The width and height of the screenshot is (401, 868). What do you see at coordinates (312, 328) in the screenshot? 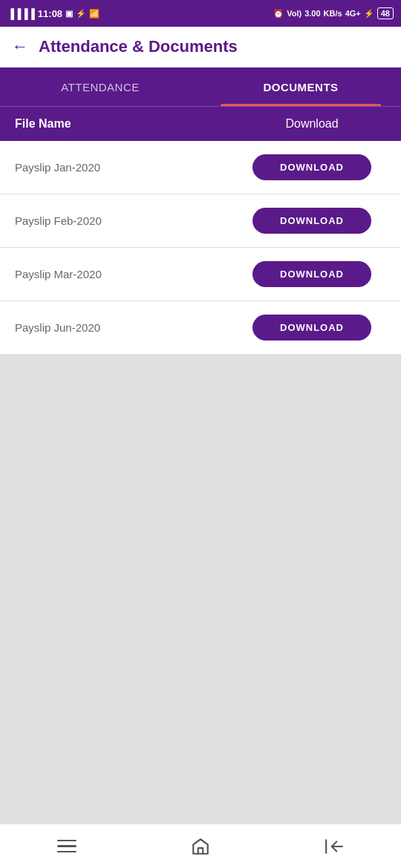
I see `download-col-4: DOWNLOAD` at bounding box center [312, 328].